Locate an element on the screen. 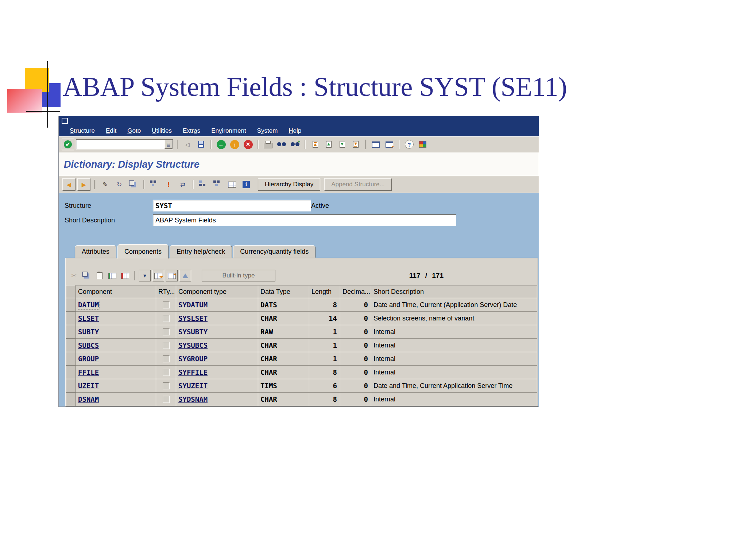 The height and width of the screenshot is (560, 747). new-session-icon is located at coordinates (376, 144).